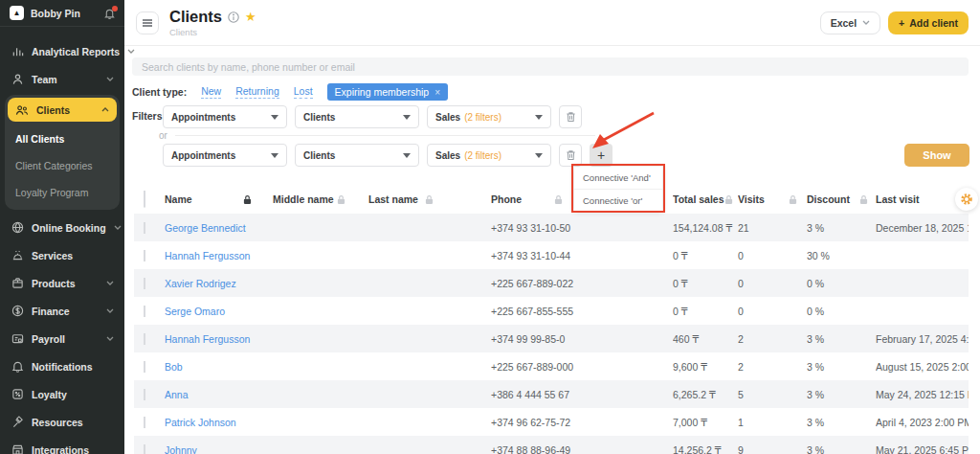 The height and width of the screenshot is (454, 980). What do you see at coordinates (62, 395) in the screenshot?
I see `sidebar-item-loyalty: Loyalty` at bounding box center [62, 395].